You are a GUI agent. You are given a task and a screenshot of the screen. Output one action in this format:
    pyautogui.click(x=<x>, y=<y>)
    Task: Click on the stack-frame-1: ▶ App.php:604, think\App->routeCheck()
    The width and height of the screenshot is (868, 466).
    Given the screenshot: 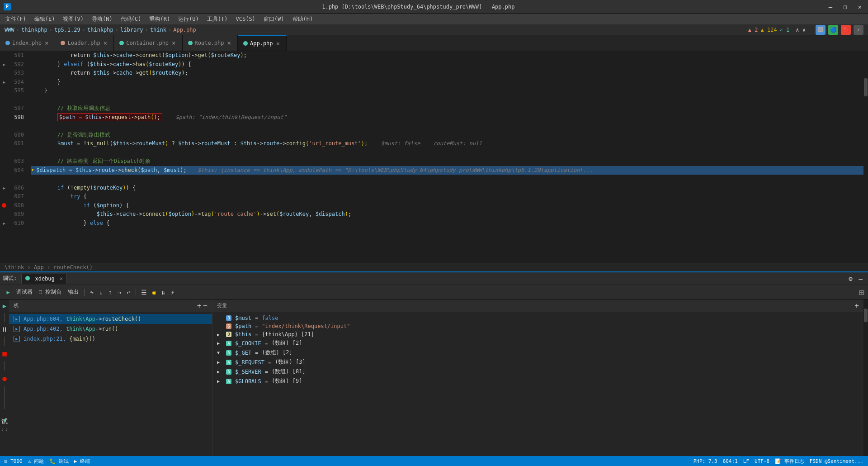 What is the action you would take?
    pyautogui.click(x=110, y=319)
    